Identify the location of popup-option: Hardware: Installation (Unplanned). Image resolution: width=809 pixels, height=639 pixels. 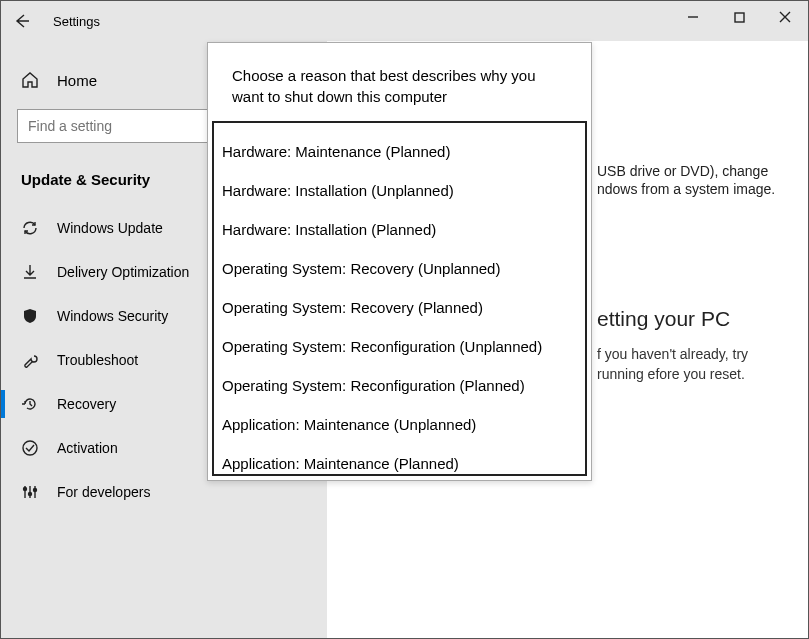
(400, 190).